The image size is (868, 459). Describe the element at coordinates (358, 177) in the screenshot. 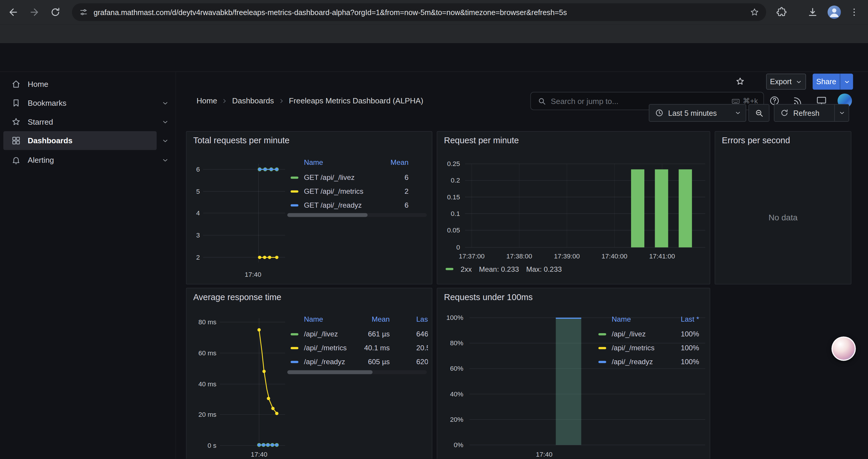

I see `legend-row: GET /api/_/livez 6` at that location.